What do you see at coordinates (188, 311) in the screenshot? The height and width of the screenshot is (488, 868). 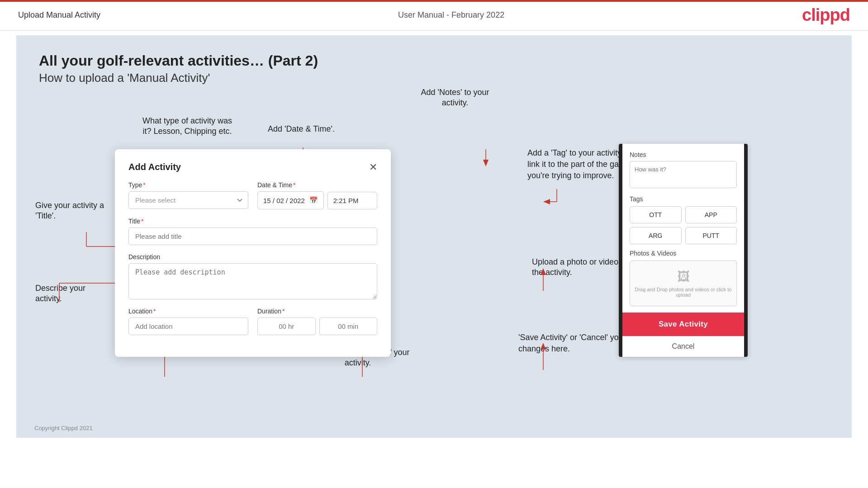 I see `location-label: Location*` at bounding box center [188, 311].